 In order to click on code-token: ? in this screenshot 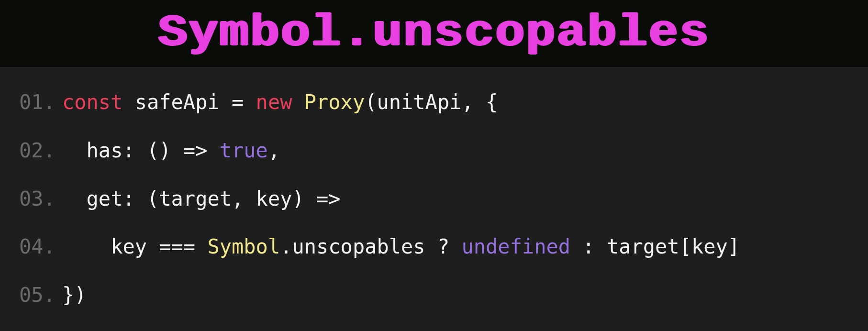, I will do `click(450, 247)`.